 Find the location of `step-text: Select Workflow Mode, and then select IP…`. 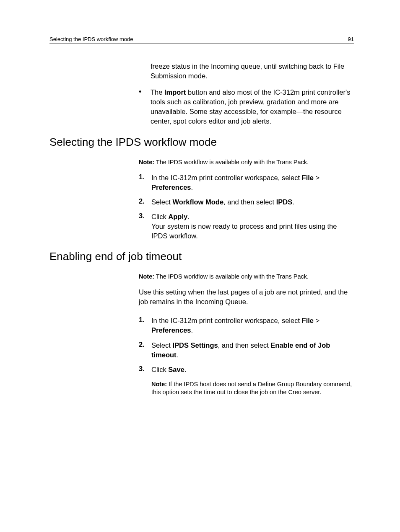

step-text: Select Workflow Mode, and then select IP… is located at coordinates (252, 202).